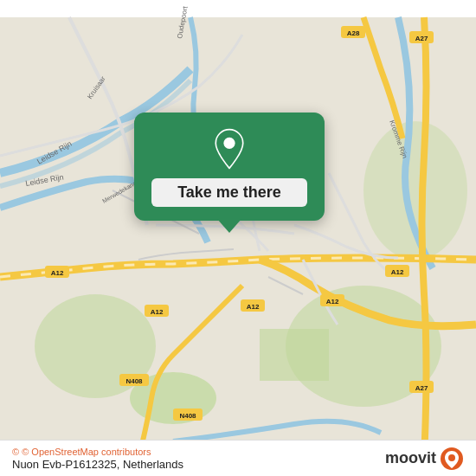 The width and height of the screenshot is (476, 476). I want to click on take-me-there-button: Take me there, so click(229, 192).